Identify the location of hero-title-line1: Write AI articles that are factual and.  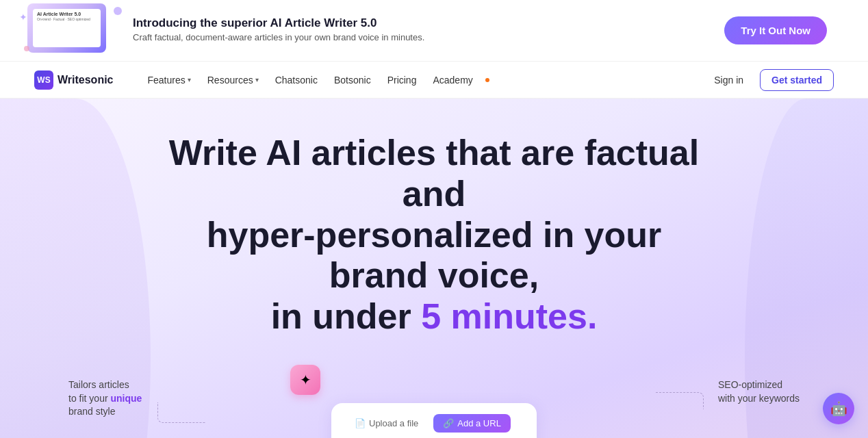
(434, 173).